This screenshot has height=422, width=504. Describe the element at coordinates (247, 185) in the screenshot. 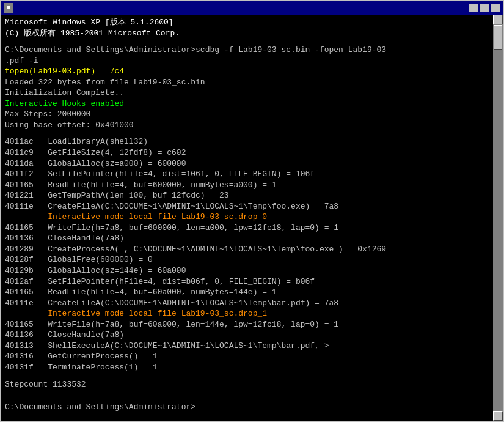

I see `console-line: 401165 ReadFile(hFile=4, buf=600000, num…` at that location.